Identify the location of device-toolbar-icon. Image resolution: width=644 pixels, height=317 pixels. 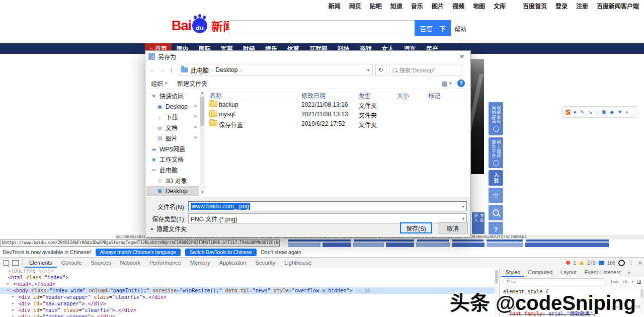
(15, 263).